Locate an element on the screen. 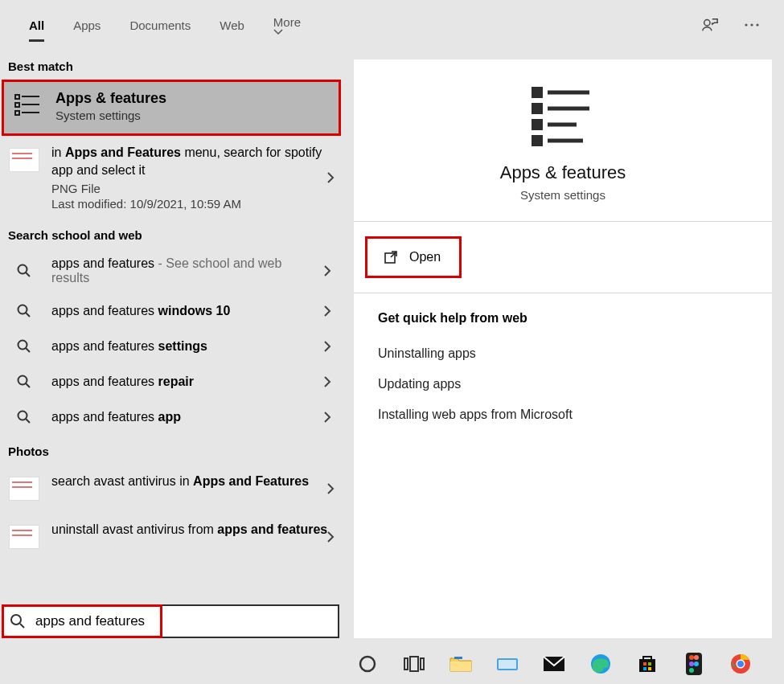 This screenshot has height=684, width=784. tab-web: Web is located at coordinates (232, 26).